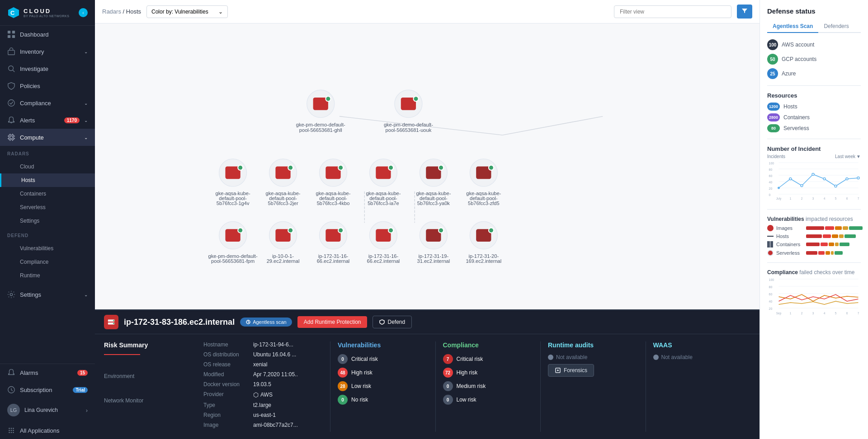  Describe the element at coordinates (187, 12) in the screenshot. I see `color-by-dropdown: Color by: Vulnerabilities ⌄` at that location.